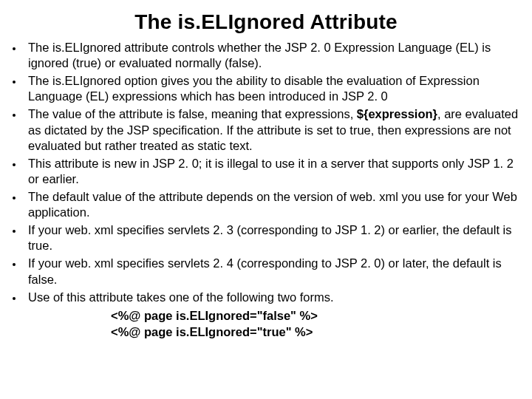 The height and width of the screenshot is (399, 532). I want to click on slide-title: The is.ELIgnored Attribute, so click(266, 22).